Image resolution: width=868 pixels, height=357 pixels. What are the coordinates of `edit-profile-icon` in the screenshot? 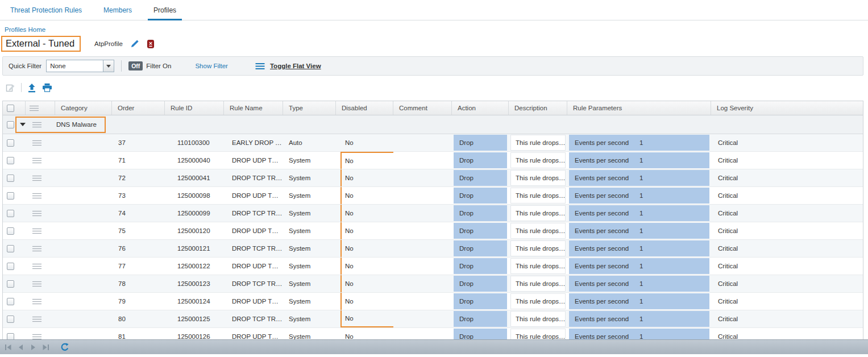 It's located at (135, 44).